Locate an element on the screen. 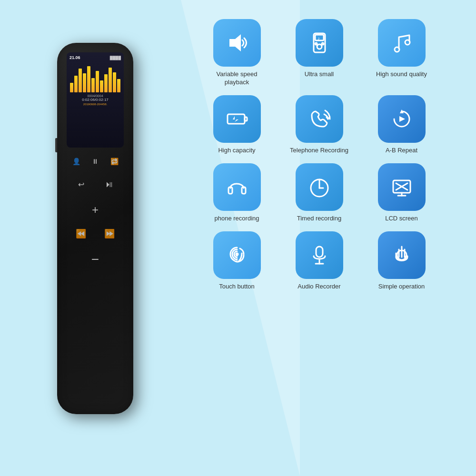 This screenshot has width=476, height=476. feature-label-timed-recording: Timed recording is located at coordinates (319, 219).